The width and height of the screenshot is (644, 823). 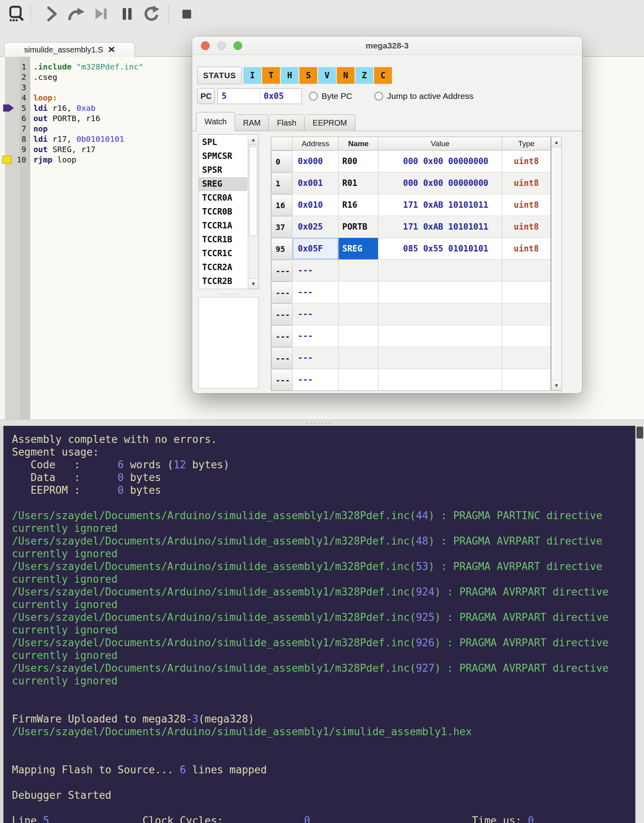 What do you see at coordinates (359, 144) in the screenshot?
I see `name-header: Name` at bounding box center [359, 144].